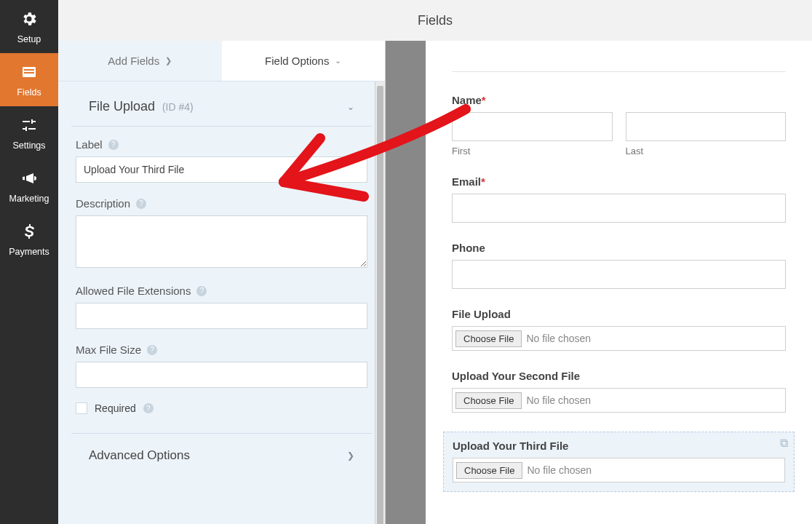 This screenshot has width=812, height=524. What do you see at coordinates (706, 151) in the screenshot?
I see `preview-last-label: Last` at bounding box center [706, 151].